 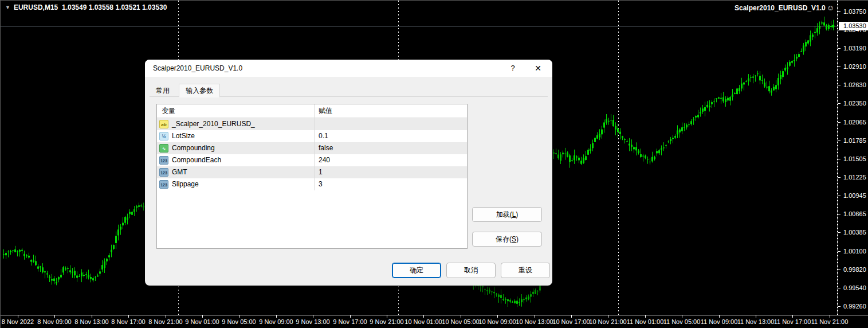 What do you see at coordinates (199, 91) in the screenshot?
I see `tab-input-parameters: 输入参数` at bounding box center [199, 91].